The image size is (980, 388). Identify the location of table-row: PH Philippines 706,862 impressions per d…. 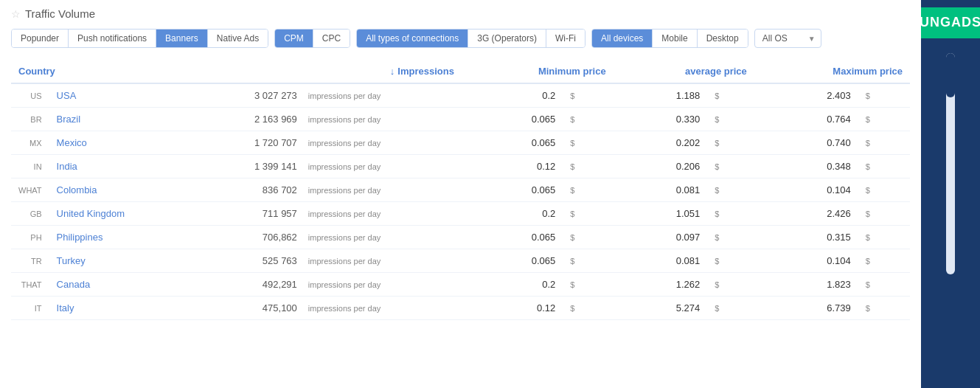
(460, 238).